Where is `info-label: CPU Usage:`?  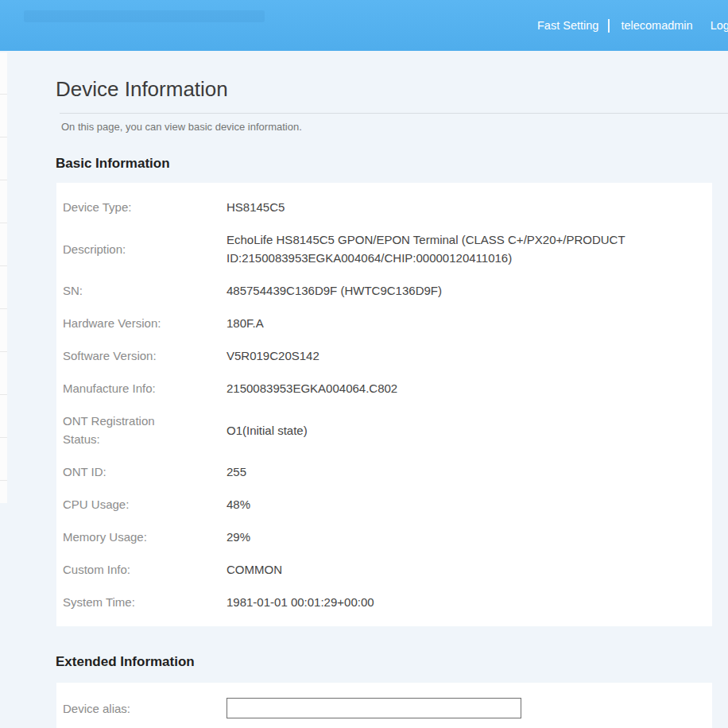
info-label: CPU Usage: is located at coordinates (122, 504).